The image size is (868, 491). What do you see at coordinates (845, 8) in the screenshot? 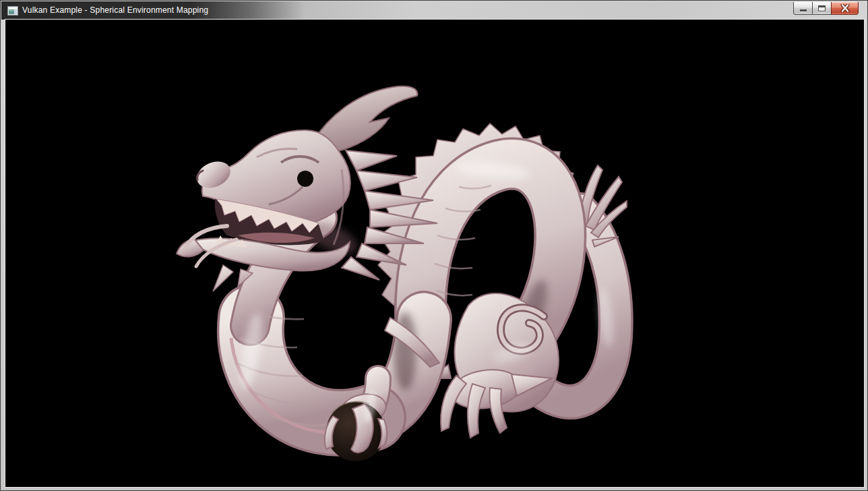
I see `close-icon` at bounding box center [845, 8].